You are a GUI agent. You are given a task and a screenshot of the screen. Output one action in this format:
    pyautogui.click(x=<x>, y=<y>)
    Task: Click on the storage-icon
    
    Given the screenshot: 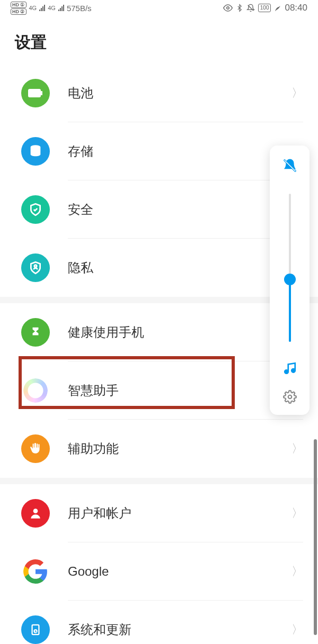 What is the action you would take?
    pyautogui.click(x=36, y=151)
    